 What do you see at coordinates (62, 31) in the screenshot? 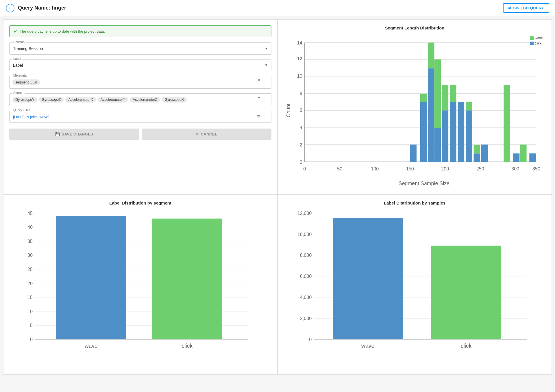
I see `success-message: The query cache is up to date with the p…` at bounding box center [62, 31].